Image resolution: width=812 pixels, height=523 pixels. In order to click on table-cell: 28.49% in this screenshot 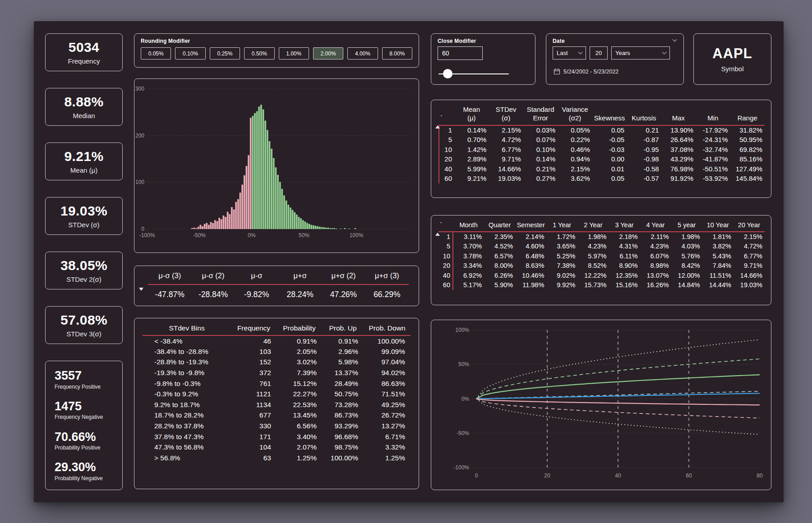, I will do `click(343, 384)`.